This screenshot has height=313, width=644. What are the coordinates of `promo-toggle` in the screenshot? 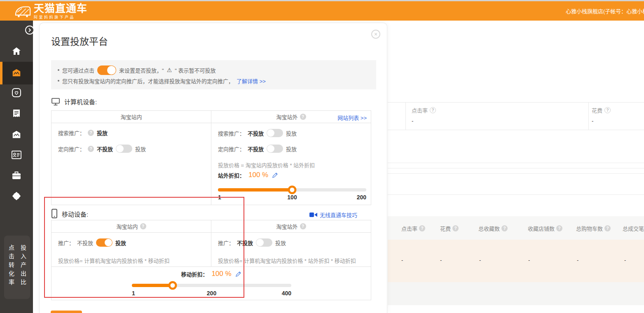 It's located at (264, 243).